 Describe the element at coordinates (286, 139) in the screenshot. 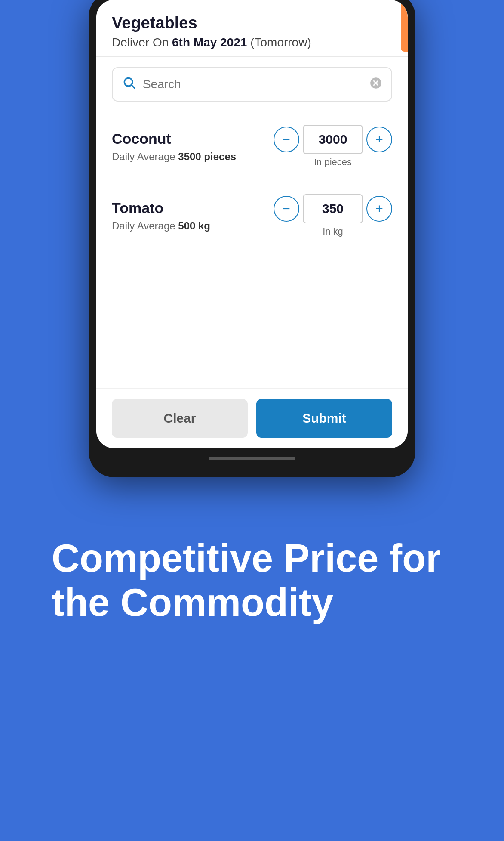

I see `coconut-decrease-button: −` at that location.